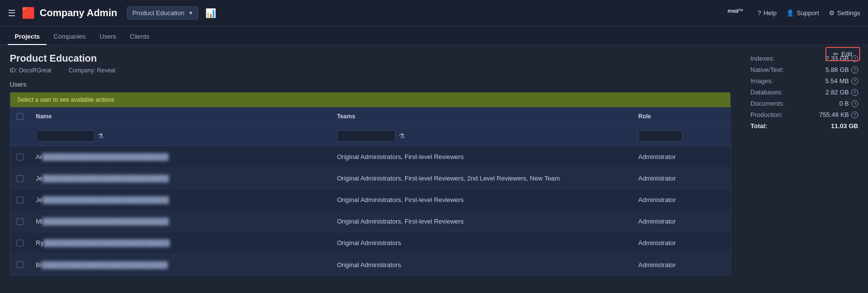 The image size is (868, 293). I want to click on teams-filter-cell: ⚗, so click(482, 136).